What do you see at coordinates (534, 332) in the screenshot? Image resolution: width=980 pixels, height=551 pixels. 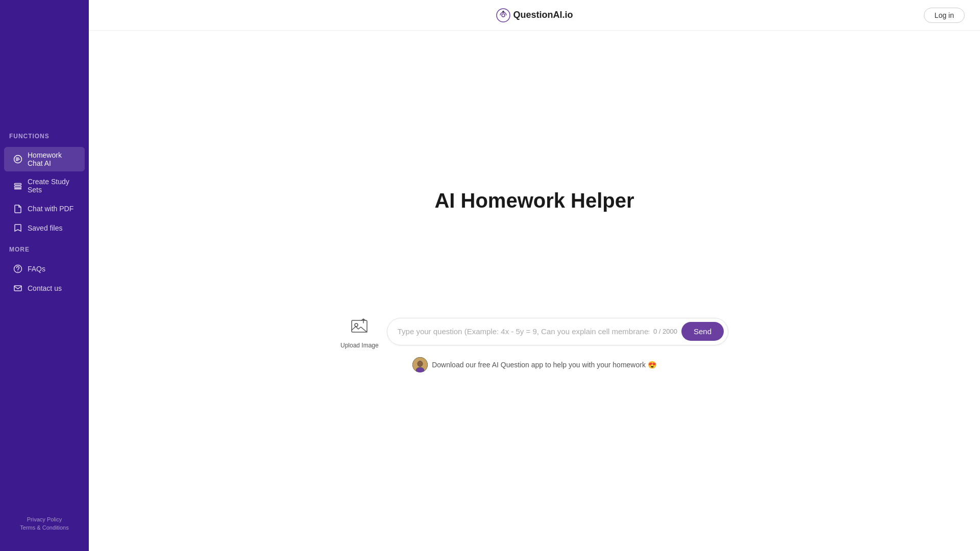 I see `input-row: Upload Image 0 / 2000 Send` at bounding box center [534, 332].